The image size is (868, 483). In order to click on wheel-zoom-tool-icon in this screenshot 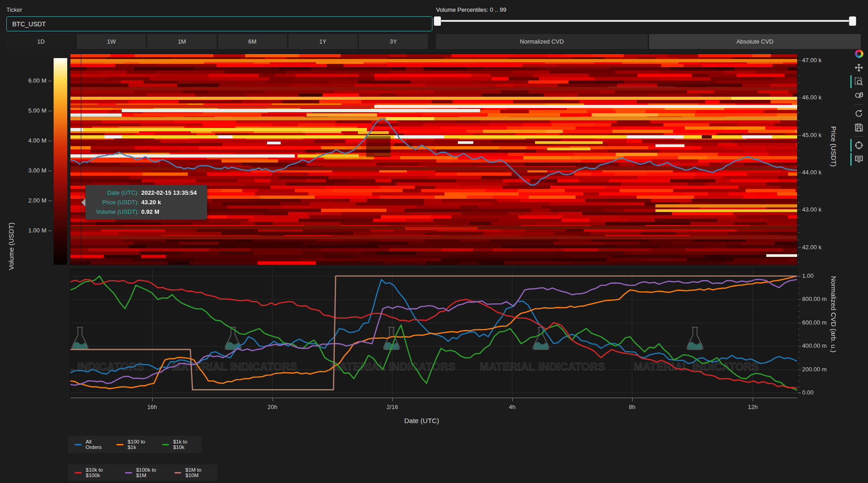, I will do `click(859, 96)`.